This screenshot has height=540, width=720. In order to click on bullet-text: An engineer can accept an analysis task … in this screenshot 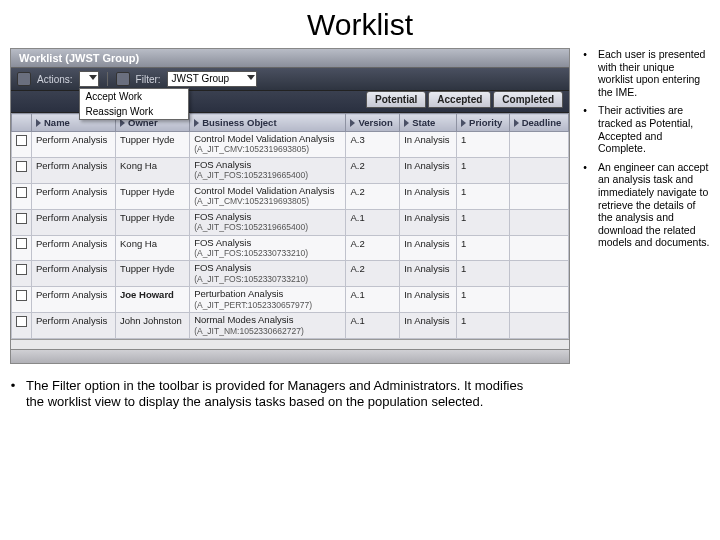, I will do `click(654, 205)`.